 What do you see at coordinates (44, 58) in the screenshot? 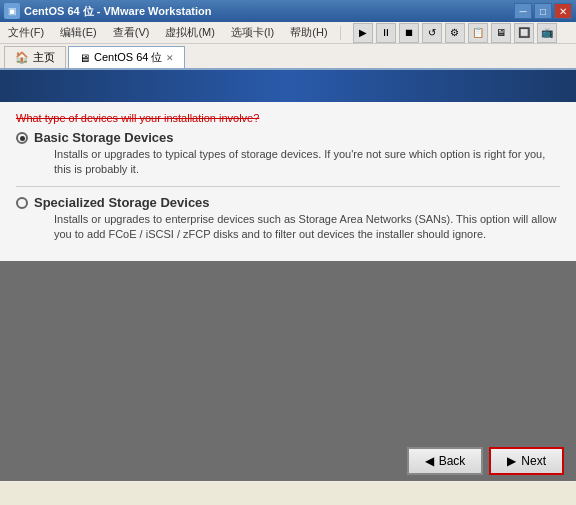
I see `tab-home-label: 主页` at bounding box center [44, 58].